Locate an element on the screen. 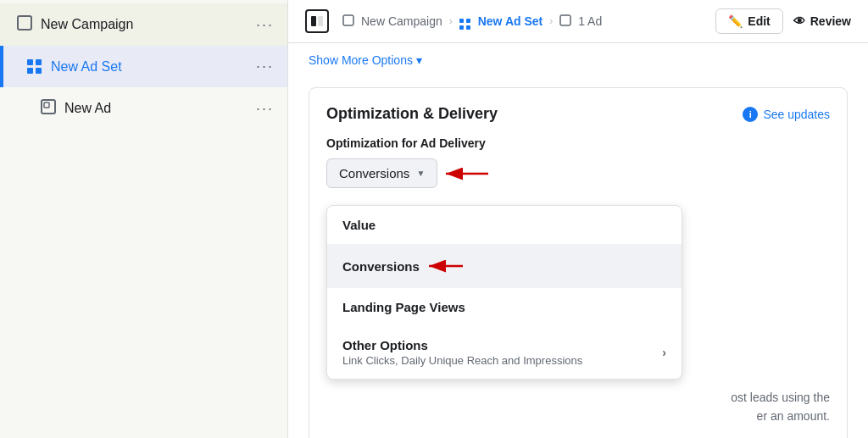 This screenshot has width=868, height=438. dropdown-item-conversions: Conversions is located at coordinates (504, 266).